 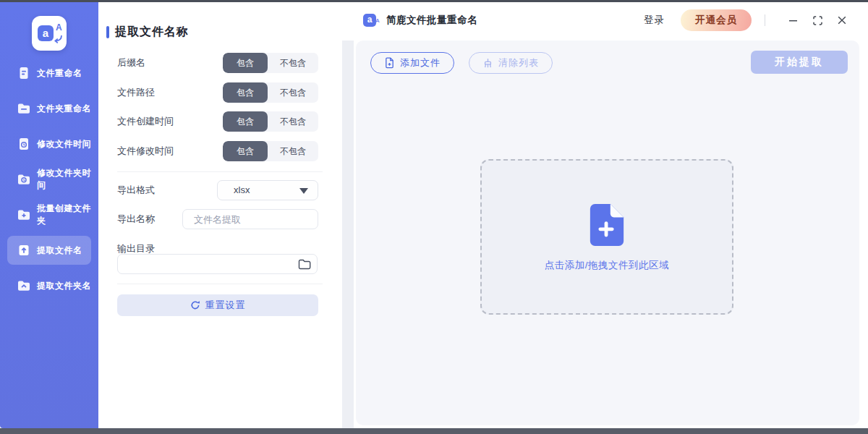 What do you see at coordinates (59, 74) in the screenshot?
I see `sidebar-item-label: 文件重命名` at bounding box center [59, 74].